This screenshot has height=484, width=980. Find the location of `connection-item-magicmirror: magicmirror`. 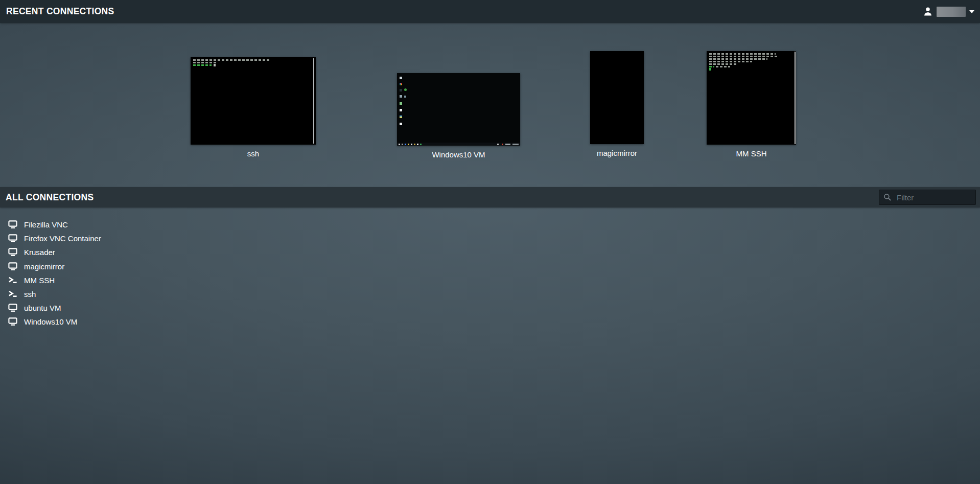

connection-item-magicmirror: magicmirror is located at coordinates (55, 267).